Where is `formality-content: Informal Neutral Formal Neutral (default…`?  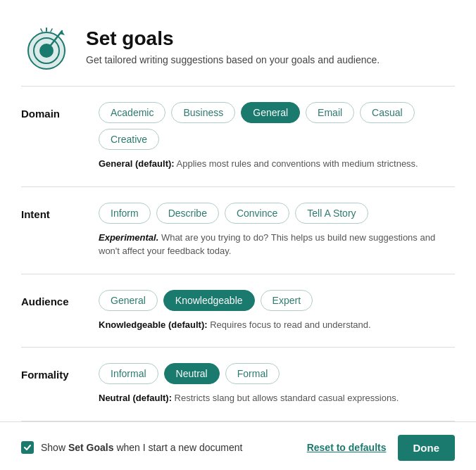 formality-content: Informal Neutral Formal Neutral (default… is located at coordinates (277, 384).